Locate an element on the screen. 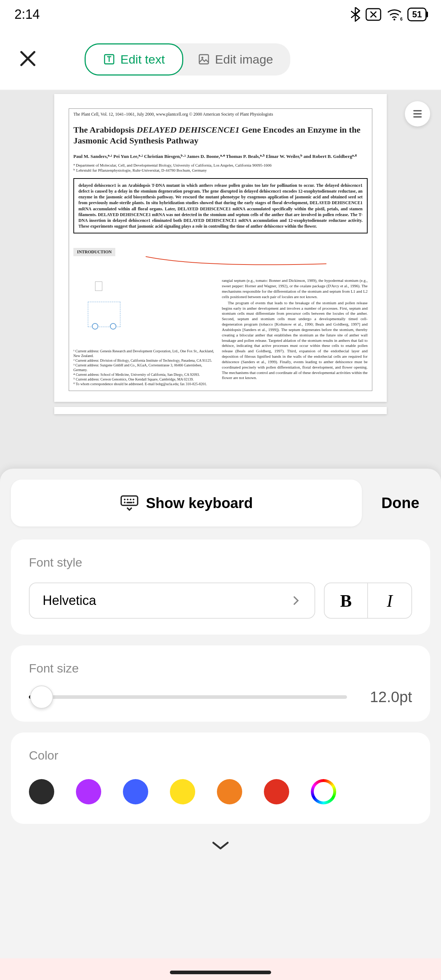 The image size is (441, 980). edit-text-label: Edit text is located at coordinates (142, 59).